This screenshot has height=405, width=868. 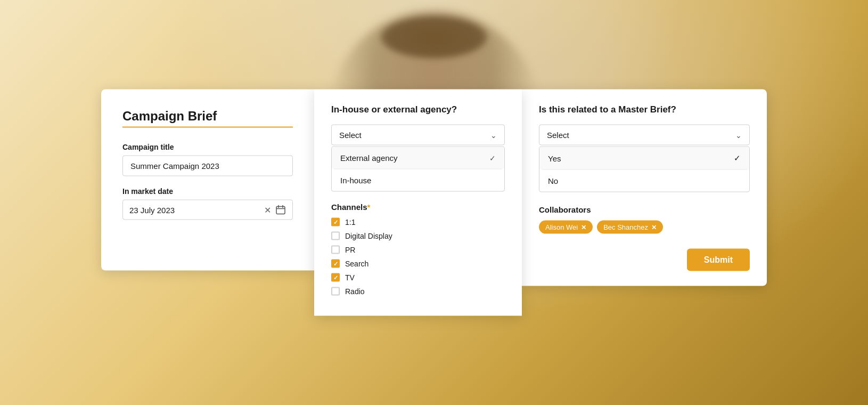 What do you see at coordinates (418, 278) in the screenshot?
I see `channel-tv: TV` at bounding box center [418, 278].